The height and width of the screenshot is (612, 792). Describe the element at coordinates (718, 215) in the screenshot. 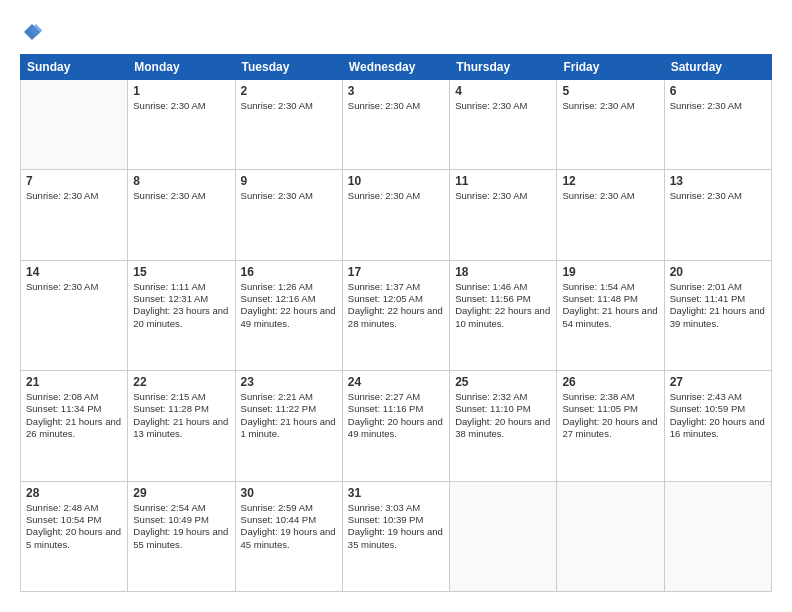

I see `day-cell: 13Sunrise: 2:30 AM` at that location.